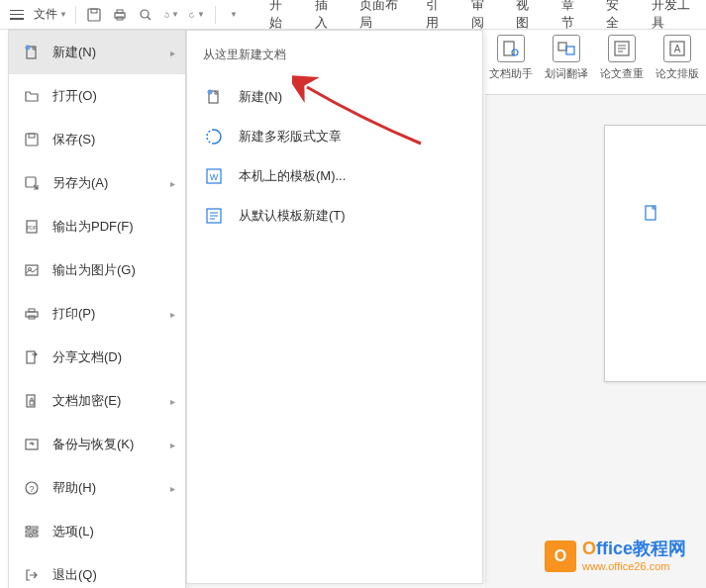  I want to click on menu-item-label: 帮助(H), so click(74, 488).